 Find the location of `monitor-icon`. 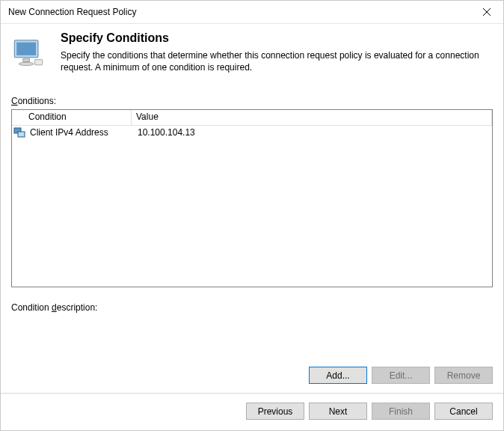

monitor-icon is located at coordinates (31, 53).